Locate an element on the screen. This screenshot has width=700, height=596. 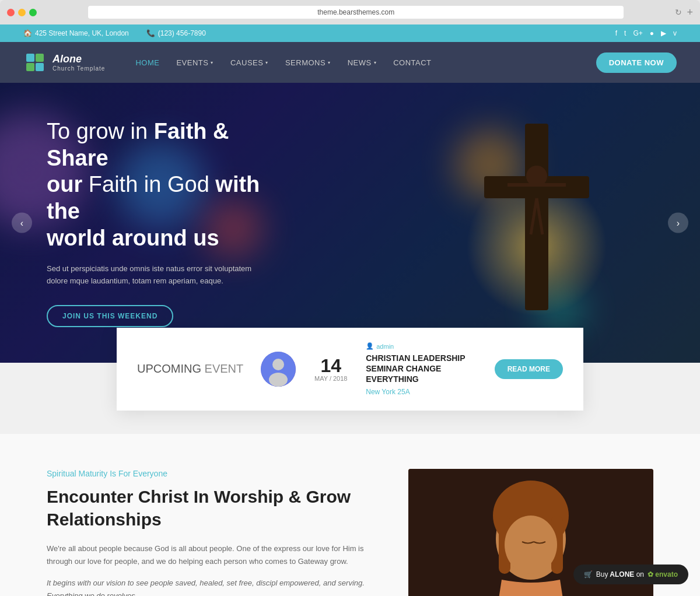
cart-icon: 🛒 is located at coordinates (588, 574).